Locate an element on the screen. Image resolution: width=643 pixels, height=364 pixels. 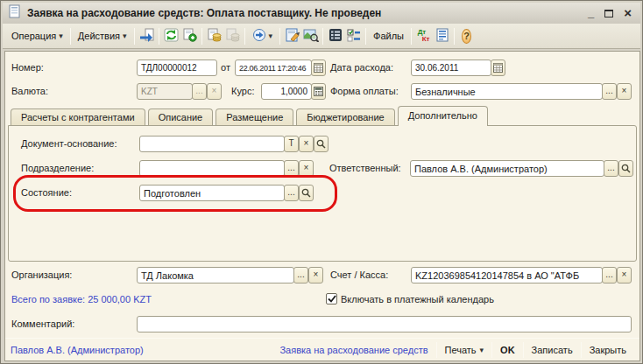
department-input is located at coordinates (212, 168).